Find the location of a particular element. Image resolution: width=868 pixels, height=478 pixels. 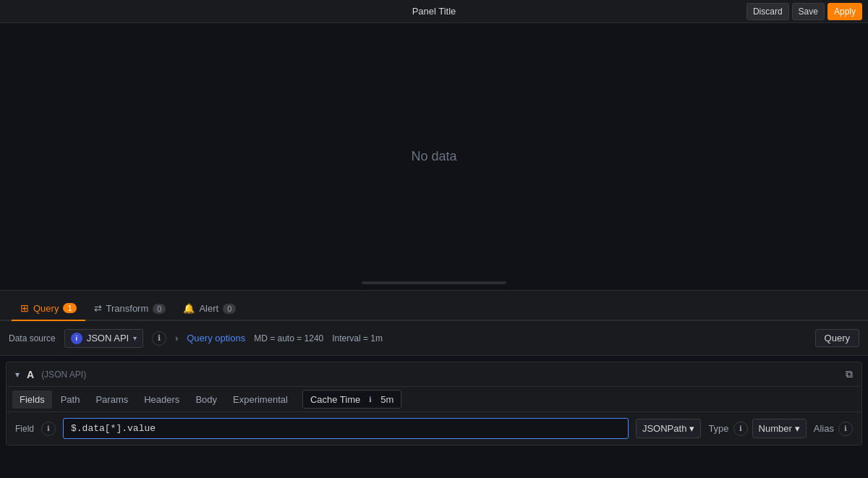

subtab-headers: Headers is located at coordinates (162, 399).